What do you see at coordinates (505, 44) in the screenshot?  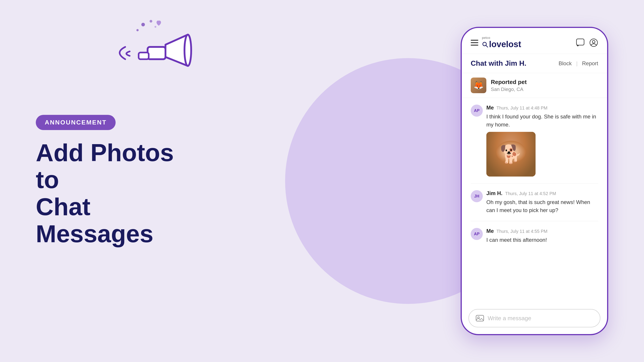 I see `logo-text: lovelost` at bounding box center [505, 44].